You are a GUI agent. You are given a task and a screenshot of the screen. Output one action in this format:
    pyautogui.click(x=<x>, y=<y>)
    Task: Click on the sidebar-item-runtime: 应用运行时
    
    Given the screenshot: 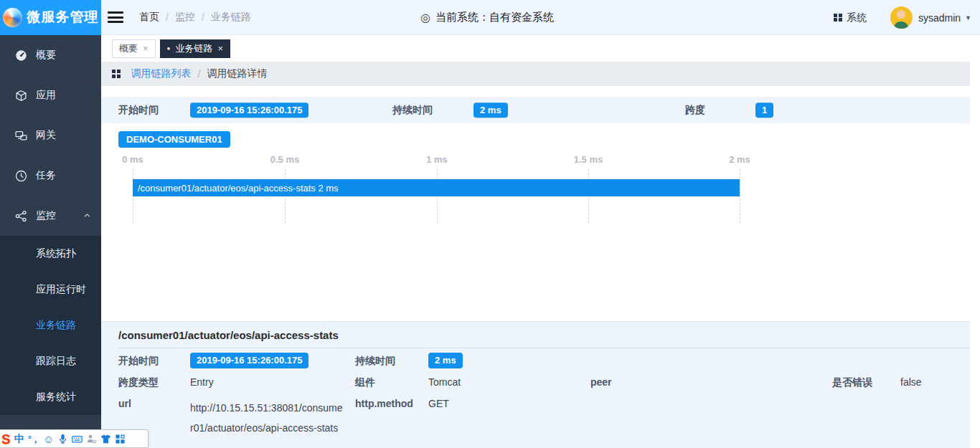 What is the action you would take?
    pyautogui.click(x=50, y=290)
    